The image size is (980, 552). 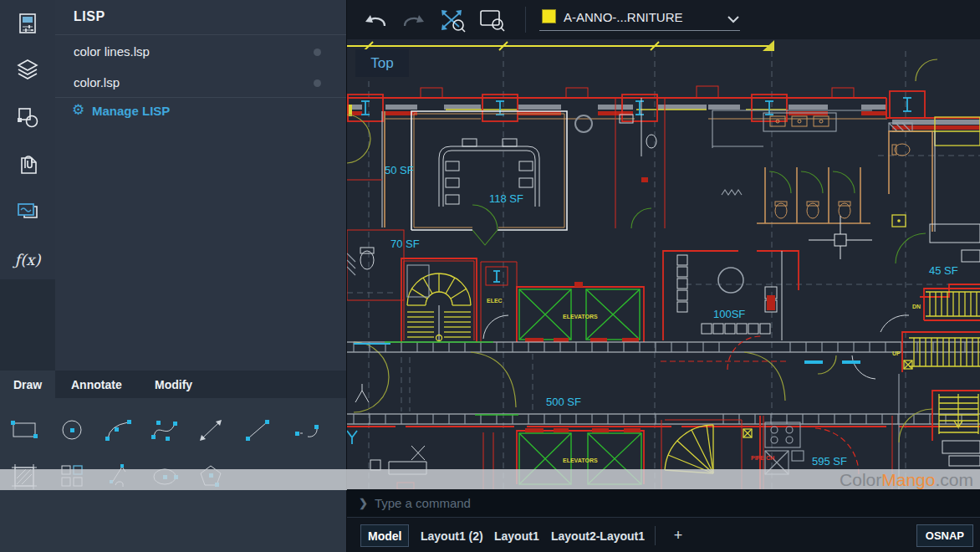 I want to click on layer-underline, so click(x=640, y=30).